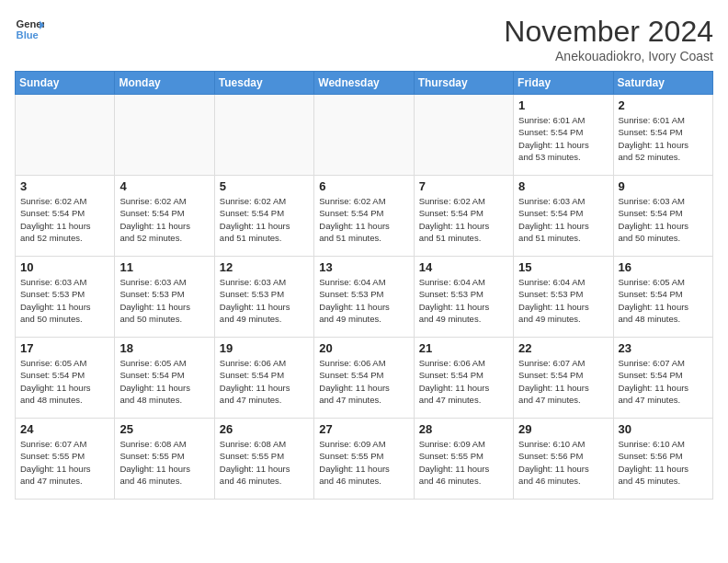 The width and height of the screenshot is (728, 563). Describe the element at coordinates (364, 378) in the screenshot. I see `week-row-4: 17Sunrise: 6:05 AMSunset: 5:54 PMDayligh…` at that location.